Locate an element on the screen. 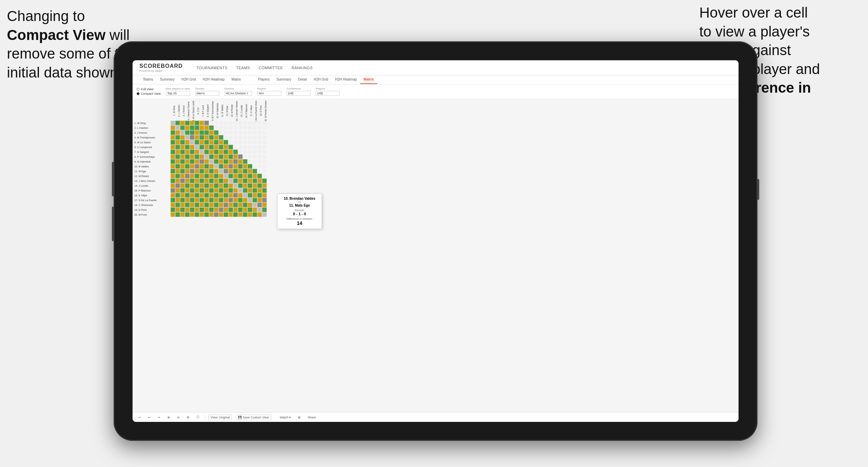 Image resolution: width=868 pixels, height=467 pixels. full-view-radio is located at coordinates (138, 89).